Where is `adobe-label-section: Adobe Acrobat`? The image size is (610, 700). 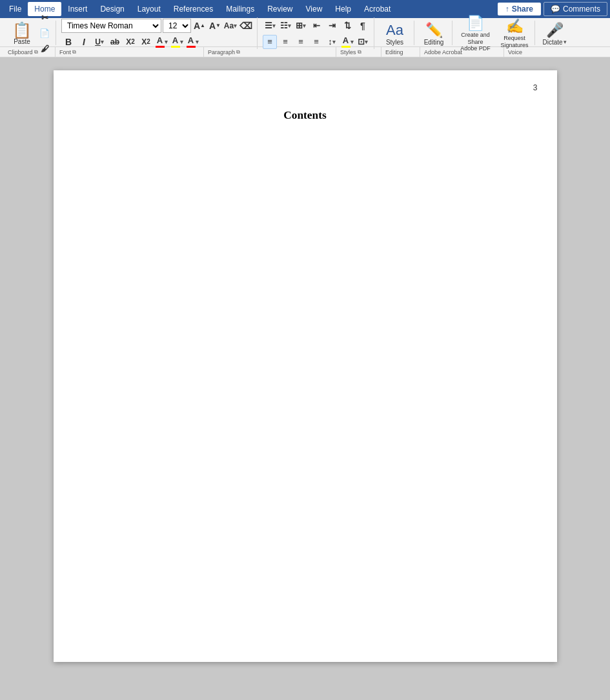 adobe-label-section: Adobe Acrobat is located at coordinates (462, 52).